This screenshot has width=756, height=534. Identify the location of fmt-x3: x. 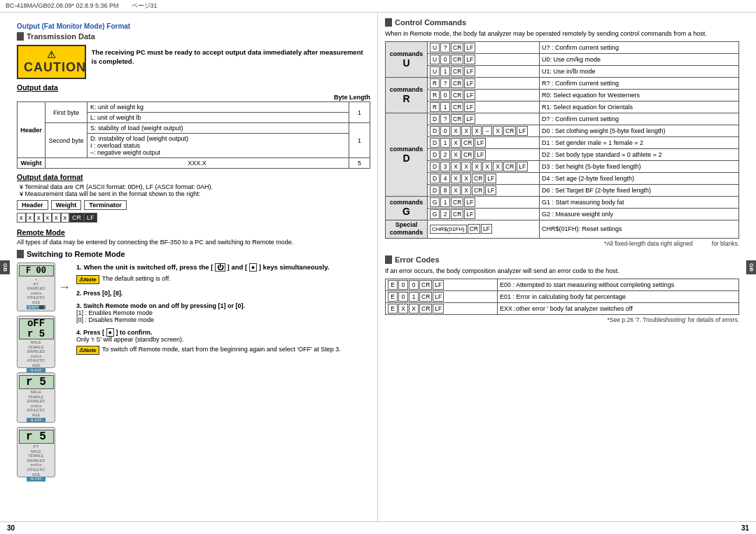
(39, 218).